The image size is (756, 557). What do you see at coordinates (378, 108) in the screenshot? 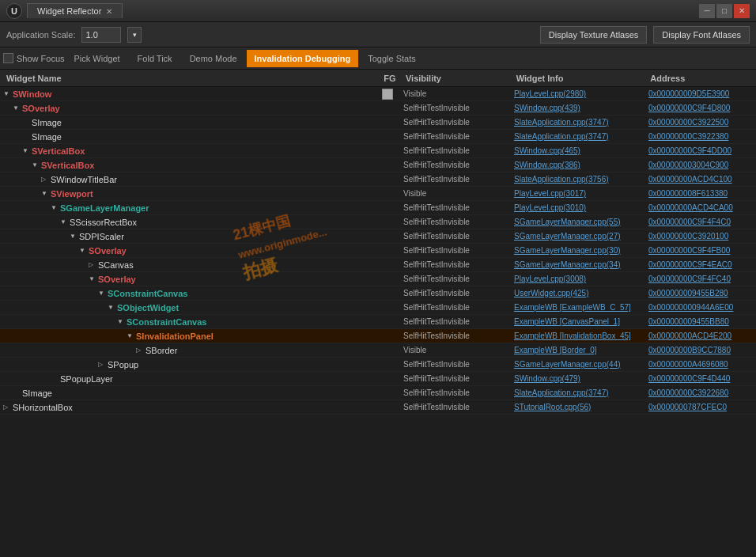
I see `table-row: ▼SOverlaySelfHitTestInvisibleSWindow.cpp…` at bounding box center [378, 108].